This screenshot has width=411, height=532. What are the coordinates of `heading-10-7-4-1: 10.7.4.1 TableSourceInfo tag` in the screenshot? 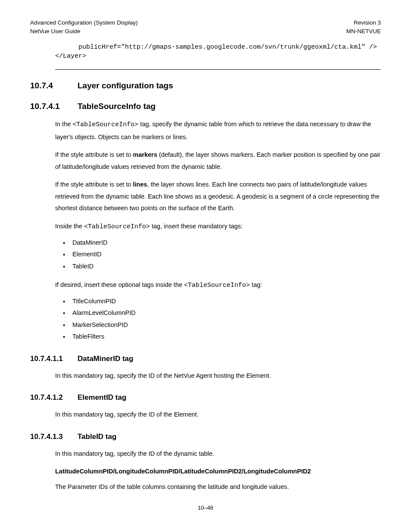 It's located at (206, 106).